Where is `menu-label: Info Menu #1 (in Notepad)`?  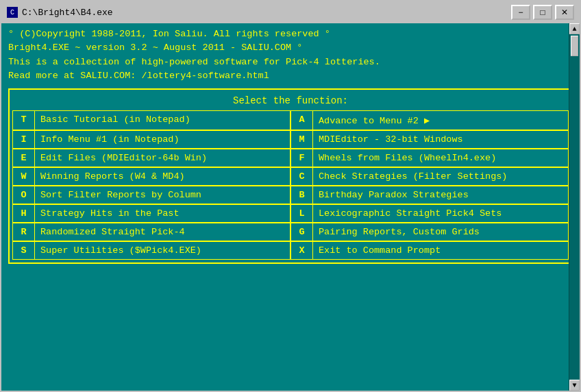
menu-label: Info Menu #1 (in Notepad) is located at coordinates (110, 140).